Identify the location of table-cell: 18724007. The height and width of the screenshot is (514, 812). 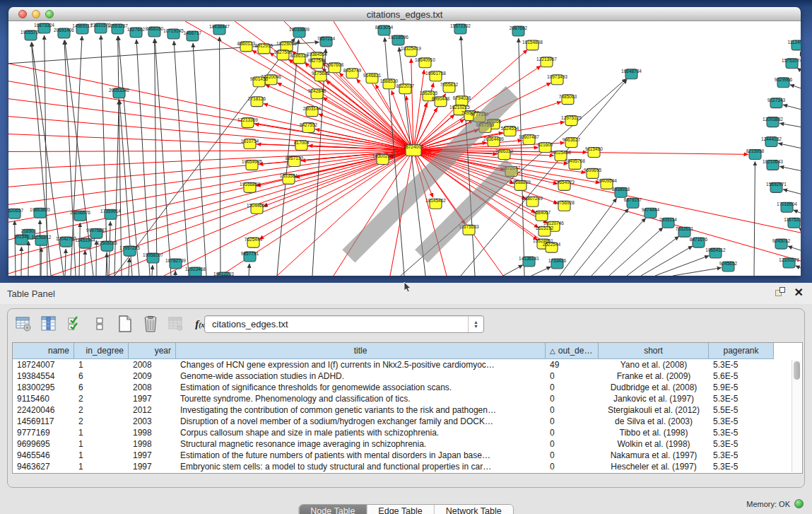
(44, 365).